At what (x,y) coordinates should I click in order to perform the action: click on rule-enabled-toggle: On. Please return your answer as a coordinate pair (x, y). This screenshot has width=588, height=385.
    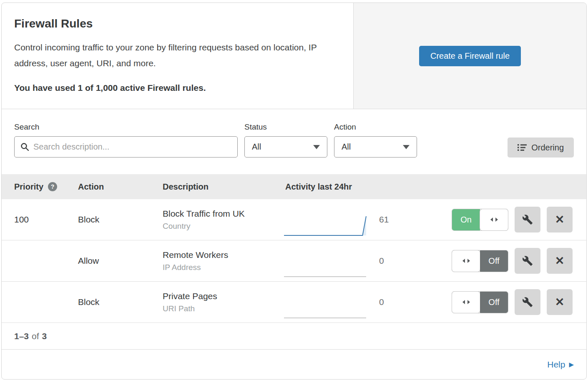
    Looking at the image, I should click on (480, 220).